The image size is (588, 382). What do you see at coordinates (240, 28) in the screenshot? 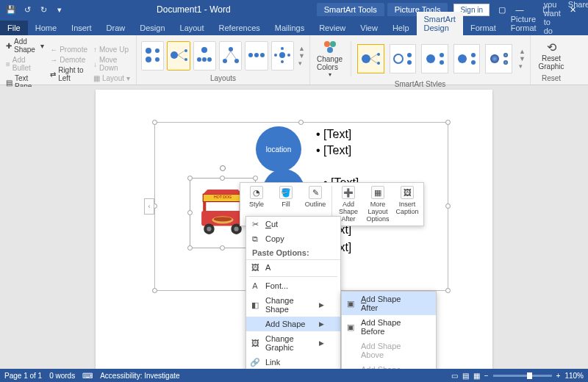
I see `tab-references: References` at bounding box center [240, 28].